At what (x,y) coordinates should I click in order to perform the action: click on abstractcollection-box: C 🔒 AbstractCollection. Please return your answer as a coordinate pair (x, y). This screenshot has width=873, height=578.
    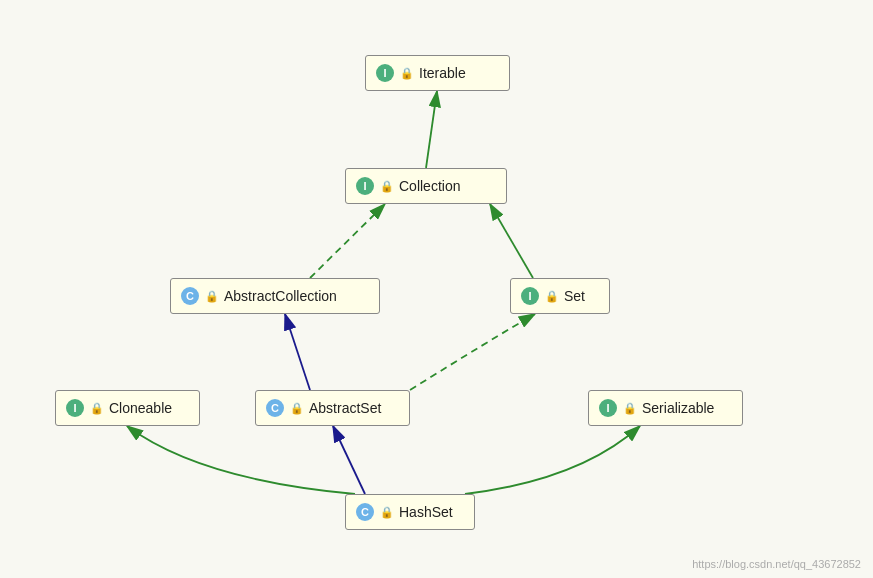
    Looking at the image, I should click on (275, 296).